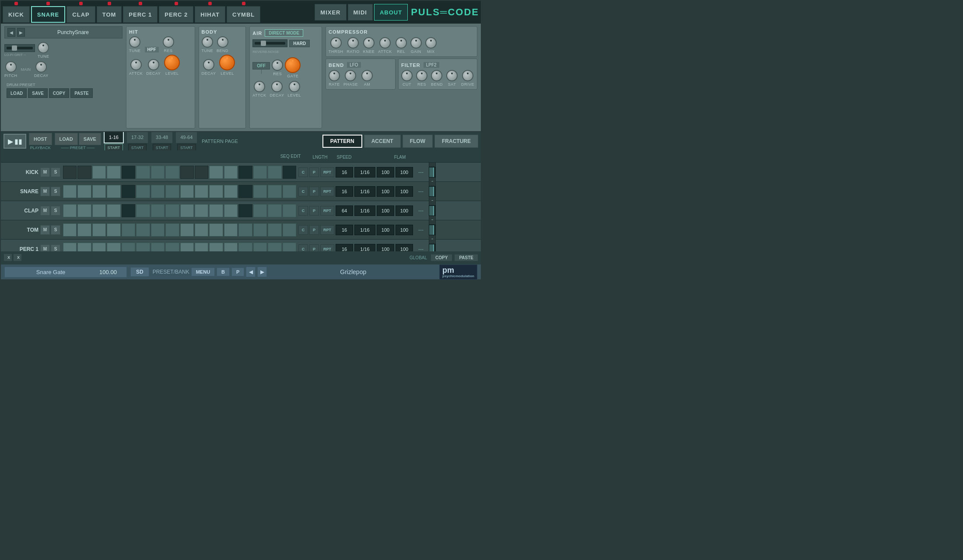 The height and width of the screenshot is (560, 963). What do you see at coordinates (350, 76) in the screenshot?
I see `phase-knob` at bounding box center [350, 76].